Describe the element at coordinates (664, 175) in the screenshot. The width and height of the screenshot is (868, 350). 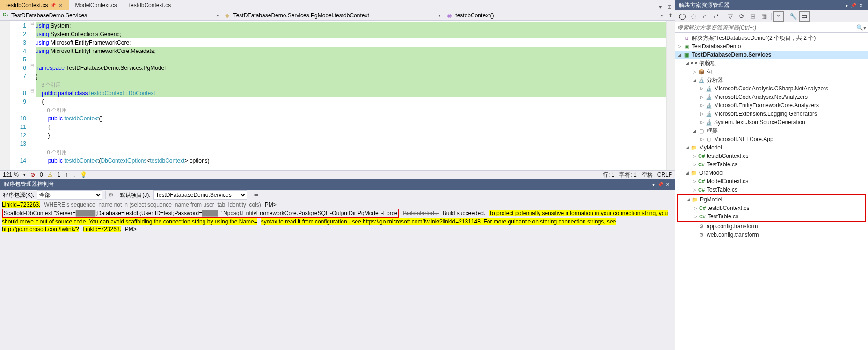
I see `eol-indicator: CRLF` at that location.